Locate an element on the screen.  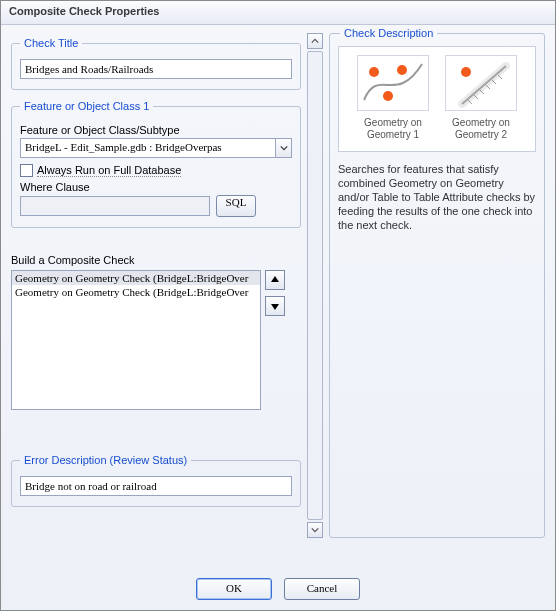
move-up-button is located at coordinates (275, 280).